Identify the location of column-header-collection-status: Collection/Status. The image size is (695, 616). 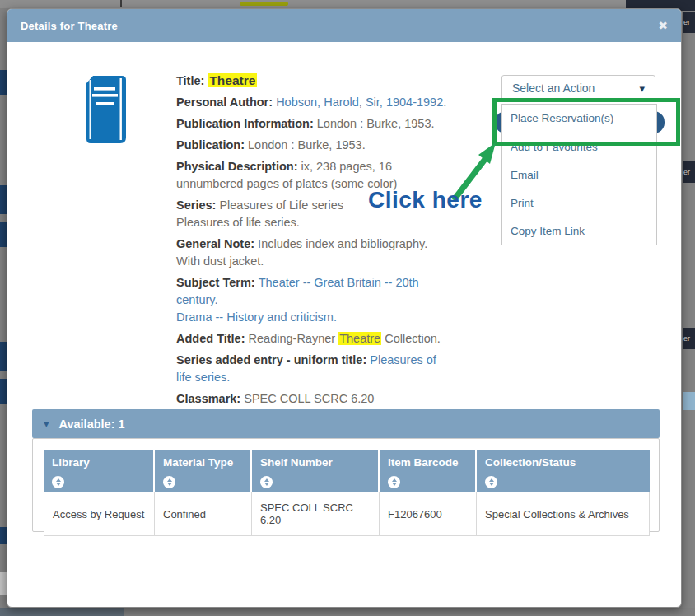
(563, 471).